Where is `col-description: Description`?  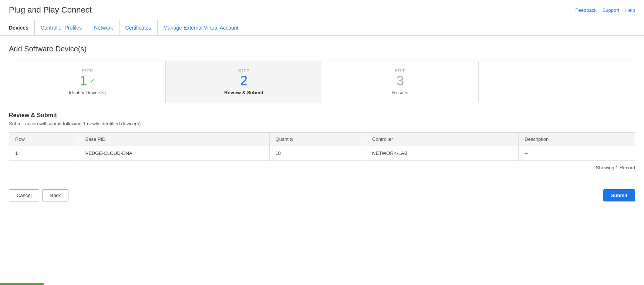 col-description: Description is located at coordinates (577, 139).